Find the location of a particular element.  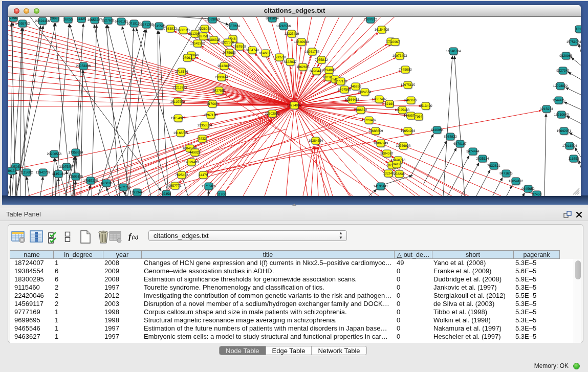

svg-text: 14099489 is located at coordinates (191, 163).